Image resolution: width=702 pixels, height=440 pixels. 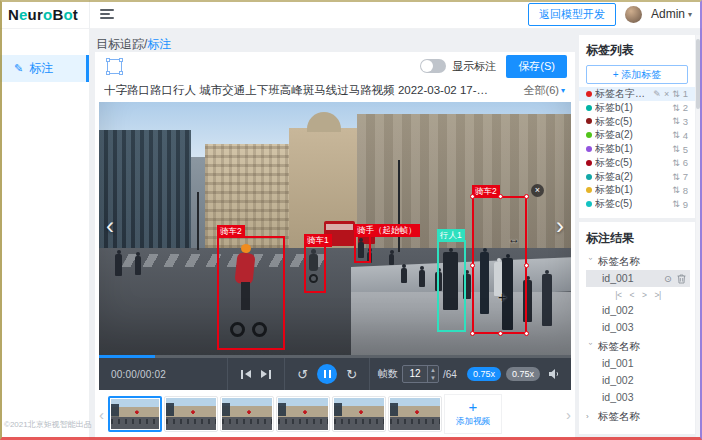 What do you see at coordinates (473, 414) in the screenshot?
I see `add-video-button: + 添加视频` at bounding box center [473, 414].